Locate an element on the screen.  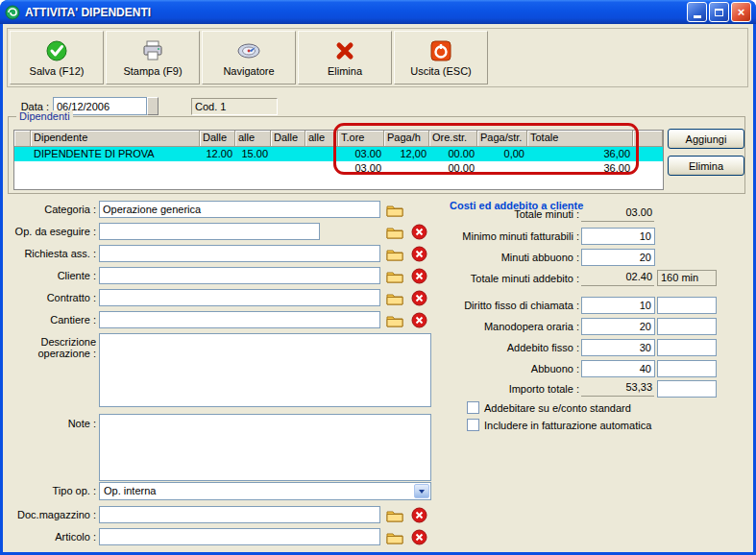
articolo-clear-icon is located at coordinates (419, 538).